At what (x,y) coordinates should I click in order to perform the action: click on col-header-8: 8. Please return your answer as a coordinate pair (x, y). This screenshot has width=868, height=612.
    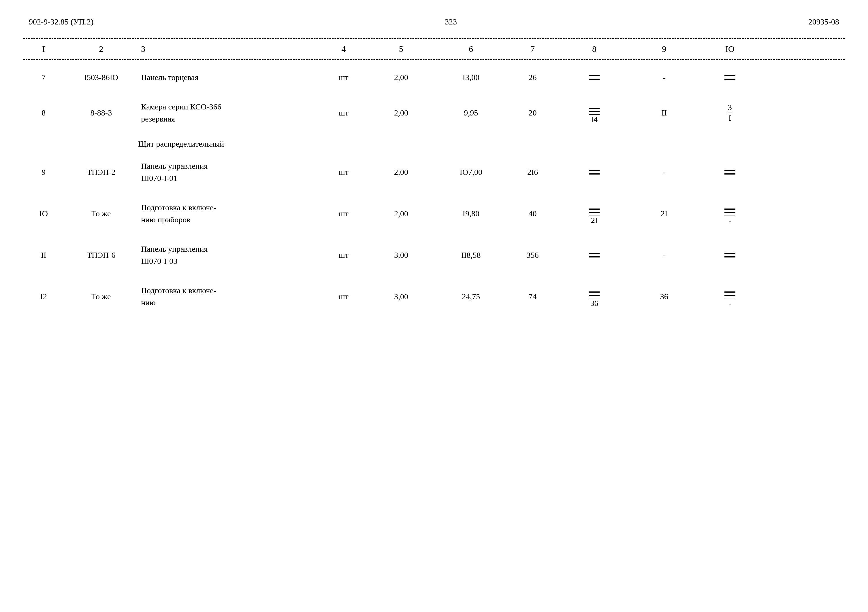
    Looking at the image, I should click on (594, 49).